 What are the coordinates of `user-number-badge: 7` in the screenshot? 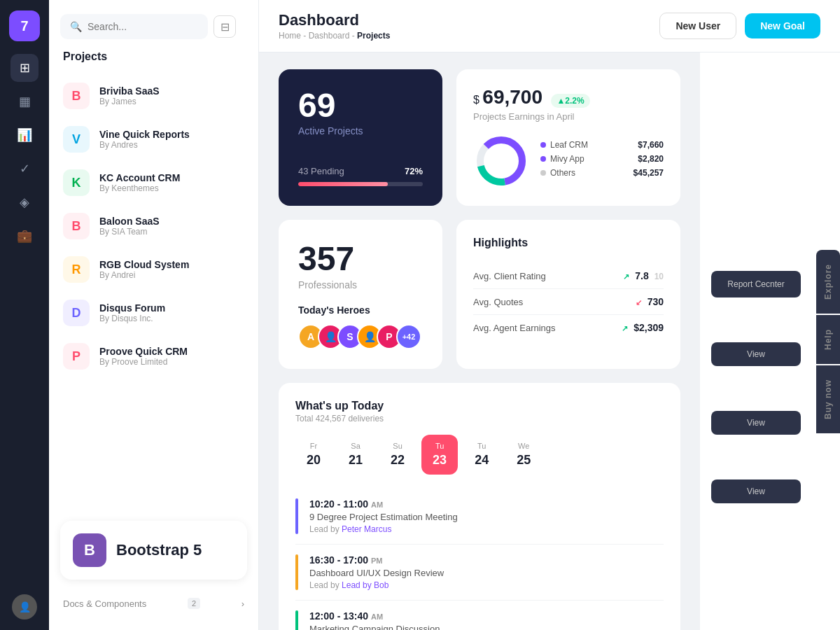 It's located at (24, 26).